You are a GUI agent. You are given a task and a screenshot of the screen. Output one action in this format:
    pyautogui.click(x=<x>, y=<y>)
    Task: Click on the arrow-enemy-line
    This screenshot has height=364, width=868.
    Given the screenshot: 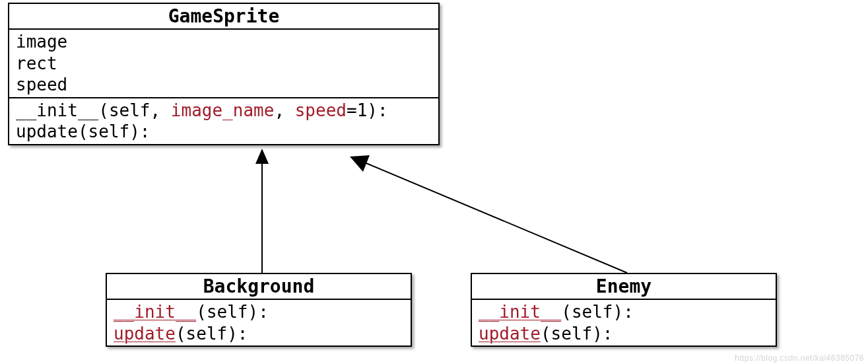 What is the action you would take?
    pyautogui.click(x=495, y=217)
    